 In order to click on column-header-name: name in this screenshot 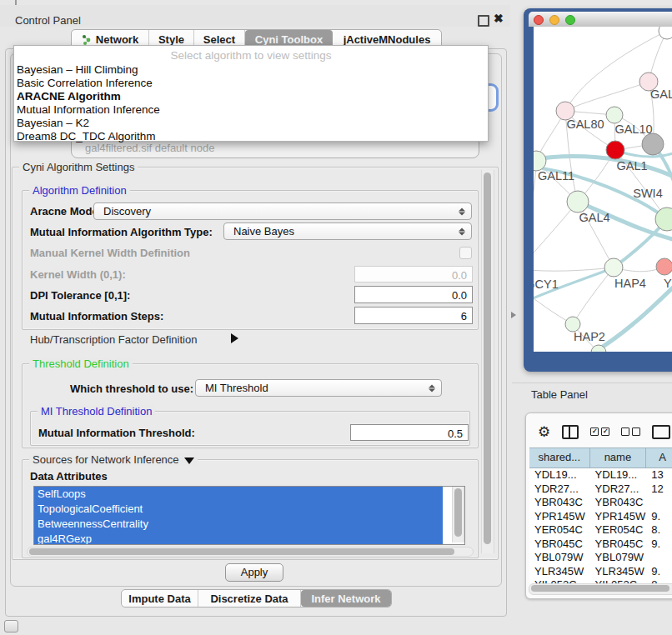, I will do `click(619, 458)`.